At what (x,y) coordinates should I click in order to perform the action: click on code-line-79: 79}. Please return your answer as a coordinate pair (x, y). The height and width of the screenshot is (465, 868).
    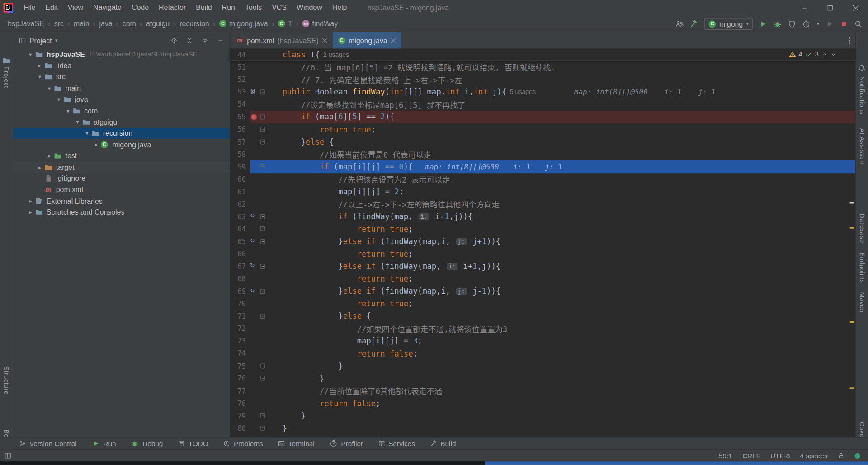
    Looking at the image, I should click on (542, 416).